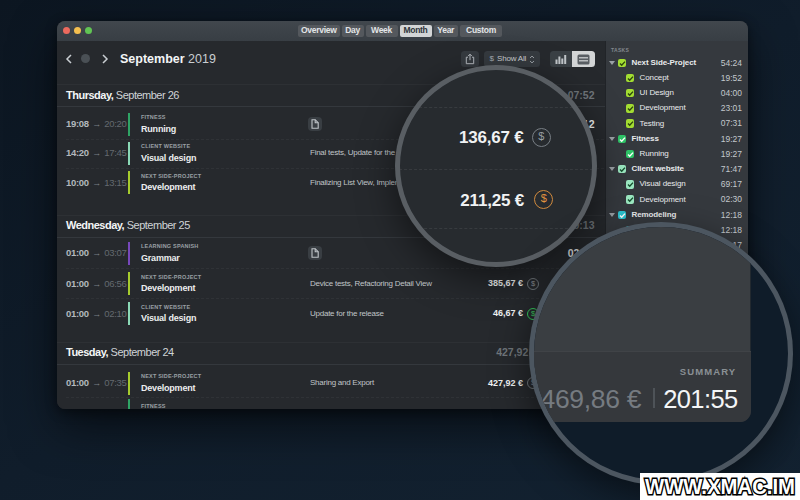 The image size is (800, 500). I want to click on svg-text: WWW.XMAC.IM, so click(720, 486).